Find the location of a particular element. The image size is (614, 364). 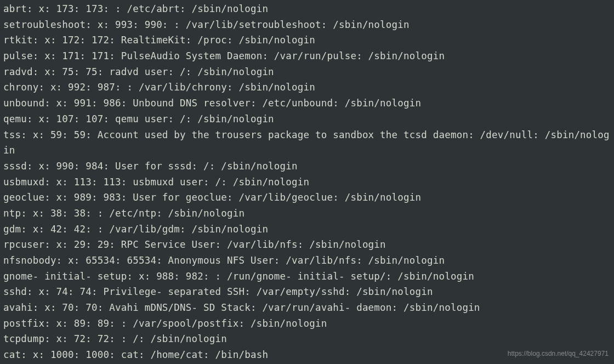

passwd-entry-line: tcpdump: x: 72: 72: : /: /sbin/nologin is located at coordinates (307, 339).